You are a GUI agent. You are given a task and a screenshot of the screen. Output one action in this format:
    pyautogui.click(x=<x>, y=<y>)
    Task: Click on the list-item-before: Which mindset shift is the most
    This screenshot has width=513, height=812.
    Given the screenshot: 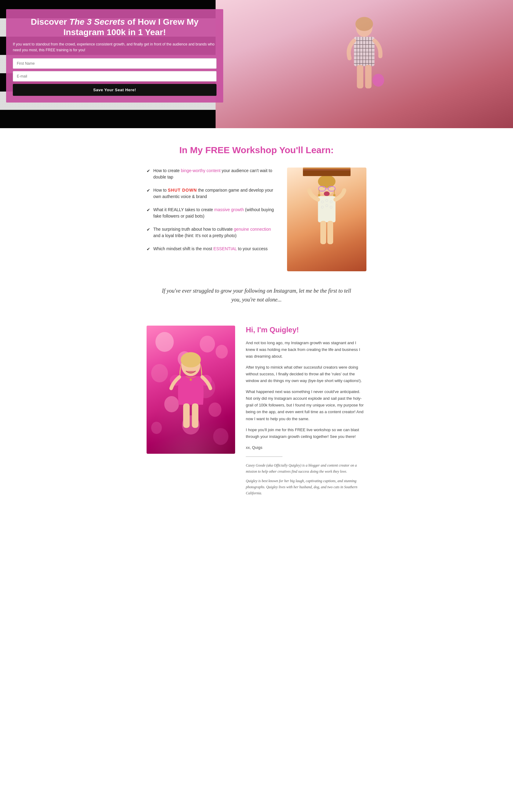 What is the action you would take?
    pyautogui.click(x=183, y=249)
    